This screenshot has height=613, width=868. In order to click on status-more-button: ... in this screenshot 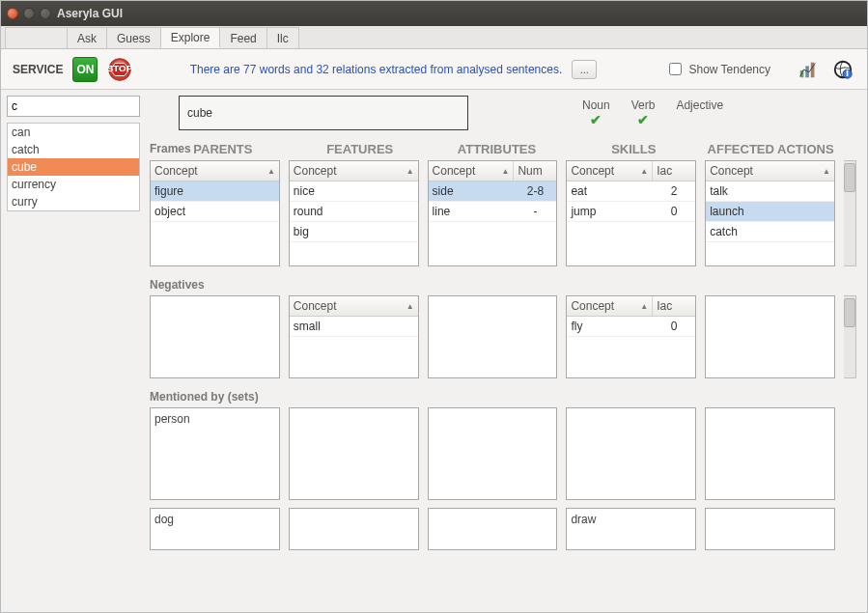, I will do `click(584, 70)`.